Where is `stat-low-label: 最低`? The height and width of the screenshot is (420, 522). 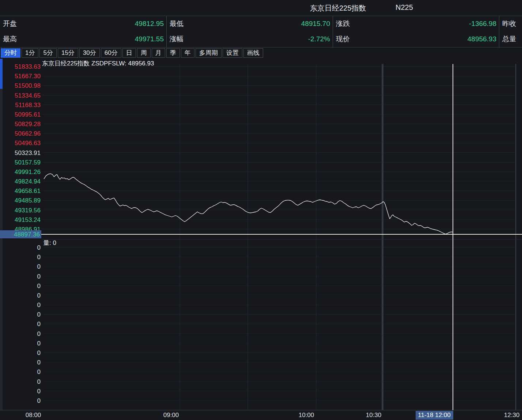
stat-low-label: 最低 is located at coordinates (177, 24).